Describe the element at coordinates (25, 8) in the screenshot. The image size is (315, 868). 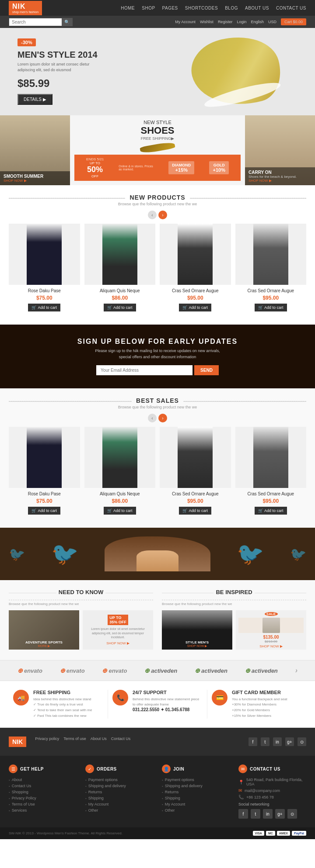
I see `logo: NIK shop men's fashion` at that location.